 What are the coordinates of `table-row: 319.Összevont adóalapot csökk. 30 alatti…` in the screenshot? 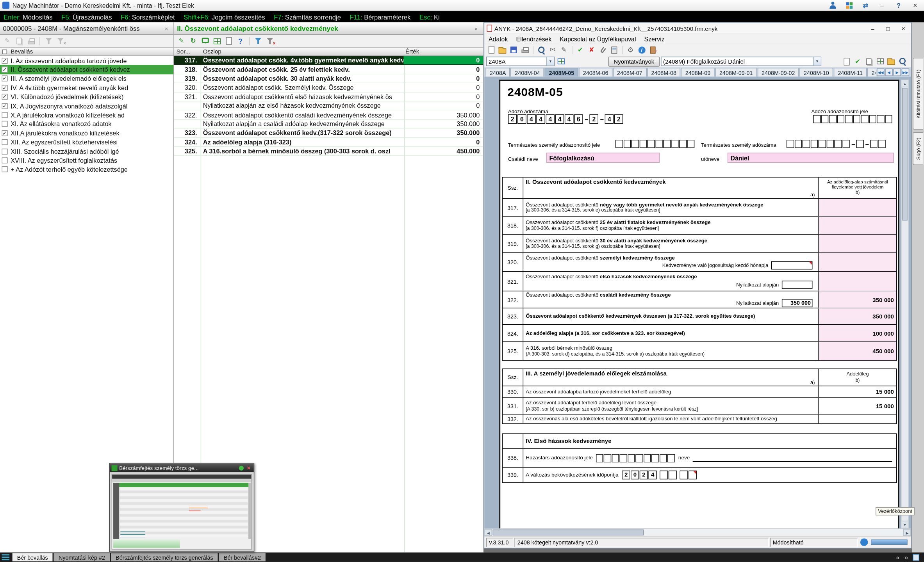 It's located at (329, 79).